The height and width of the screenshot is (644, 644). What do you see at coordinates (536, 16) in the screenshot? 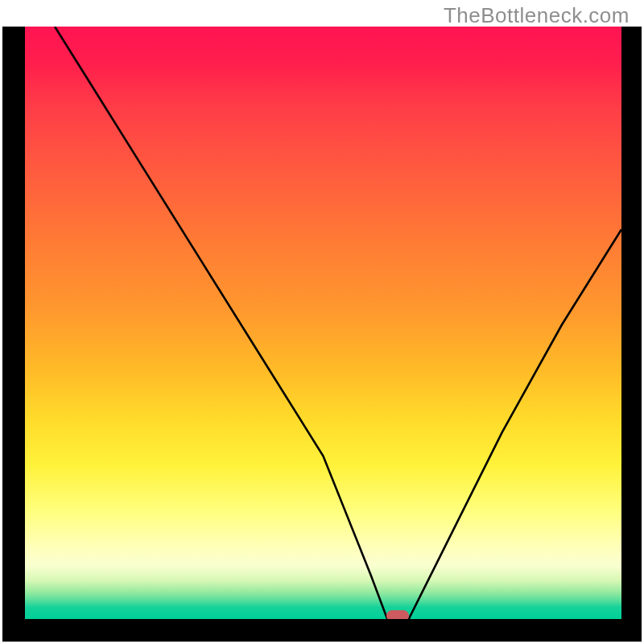
I see `watermark-text: TheBottleneck.com` at bounding box center [536, 16].